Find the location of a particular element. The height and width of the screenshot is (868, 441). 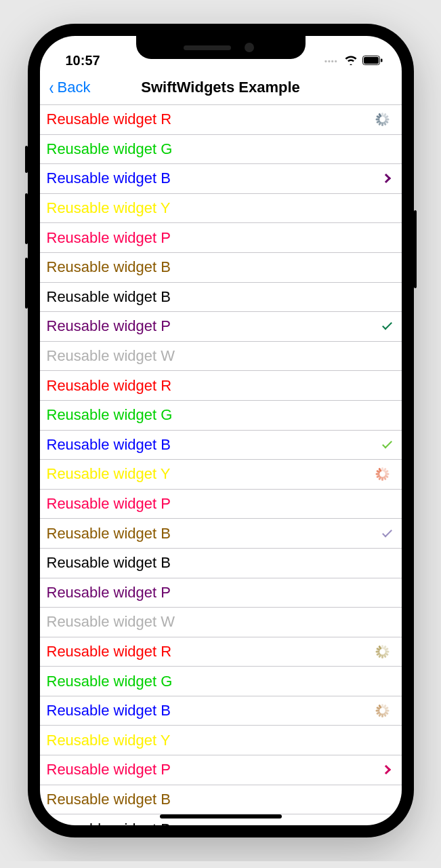

status-time: 10:57 is located at coordinates (83, 60).